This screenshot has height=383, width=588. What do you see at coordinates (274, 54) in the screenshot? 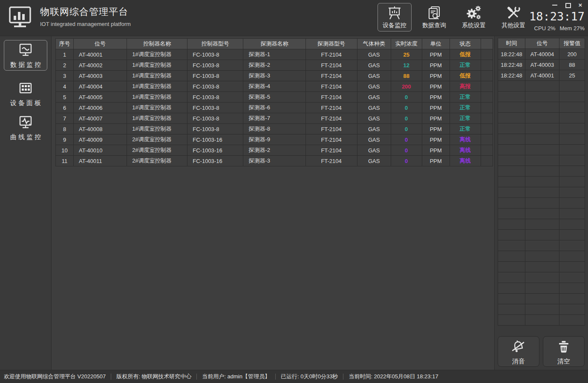
I see `table-row: 1AT-400011#调度室控制器FC-1003-8探测器-1FT-2104GA…` at bounding box center [274, 54].